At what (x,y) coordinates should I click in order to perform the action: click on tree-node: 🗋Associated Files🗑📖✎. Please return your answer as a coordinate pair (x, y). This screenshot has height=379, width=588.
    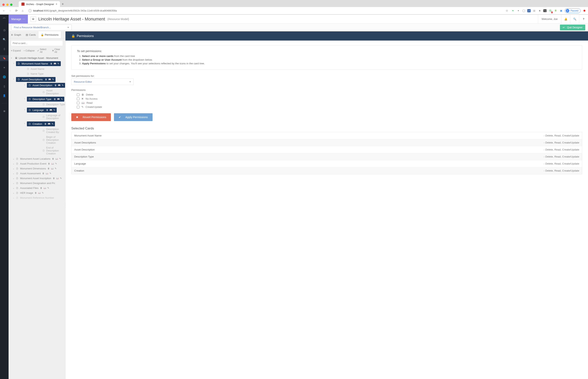
    Looking at the image, I should click on (41, 188).